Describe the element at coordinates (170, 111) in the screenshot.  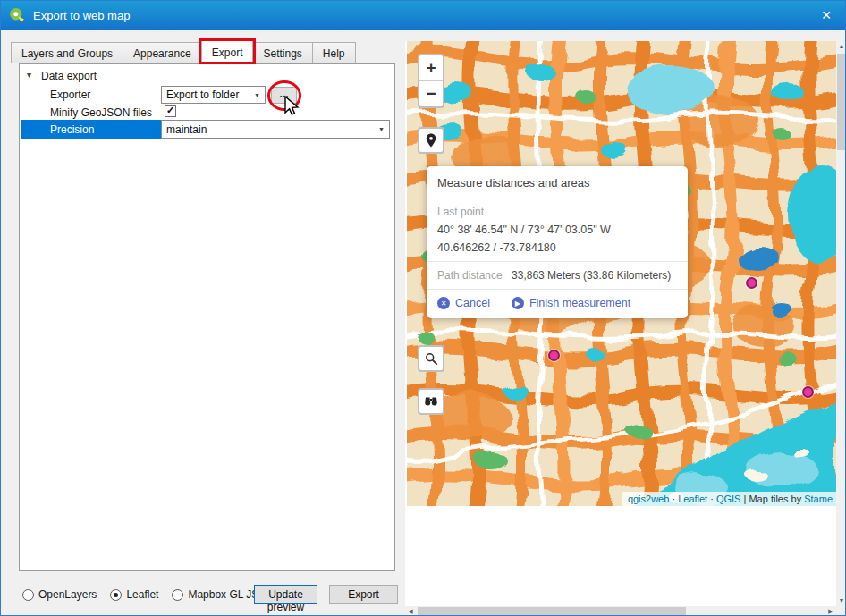
I see `minify-geojson-checkbox` at that location.